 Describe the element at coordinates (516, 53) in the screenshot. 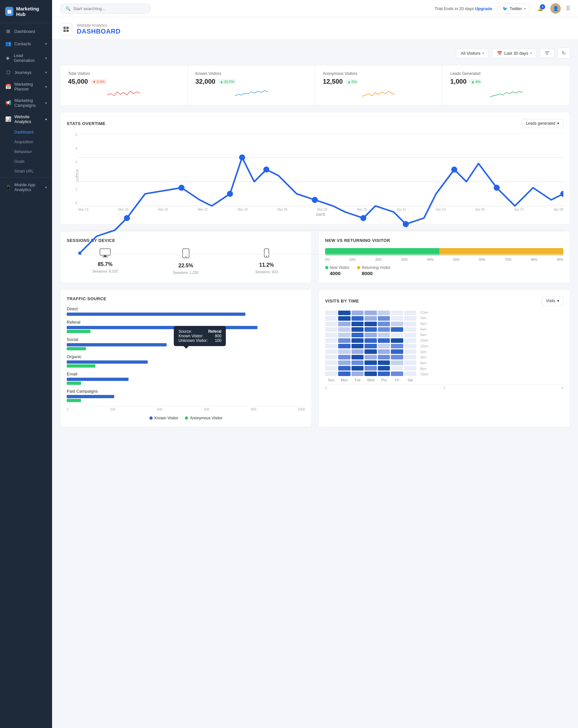

I see `date-filter-label: Last 30 days` at that location.